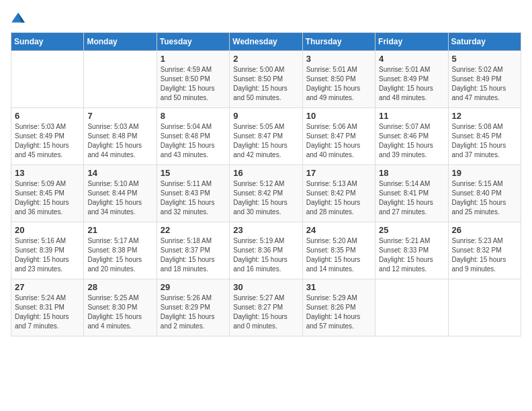  Describe the element at coordinates (266, 287) in the screenshot. I see `day-number: 30` at that location.